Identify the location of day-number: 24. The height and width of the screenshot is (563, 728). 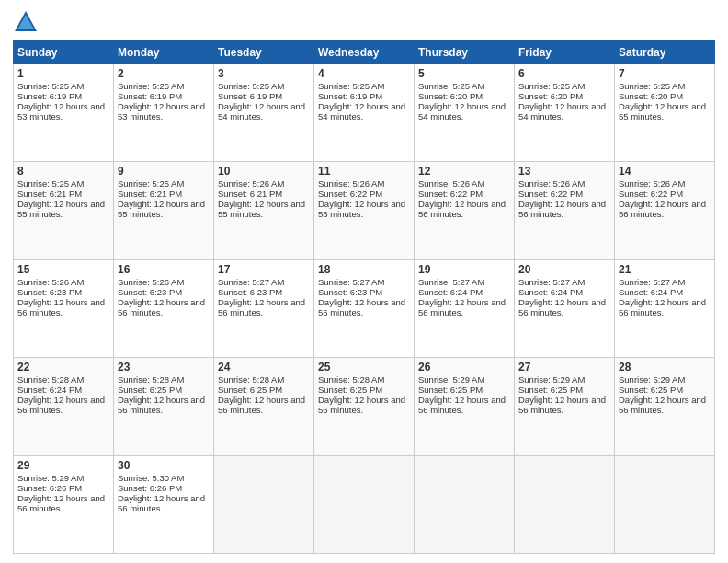
(264, 367).